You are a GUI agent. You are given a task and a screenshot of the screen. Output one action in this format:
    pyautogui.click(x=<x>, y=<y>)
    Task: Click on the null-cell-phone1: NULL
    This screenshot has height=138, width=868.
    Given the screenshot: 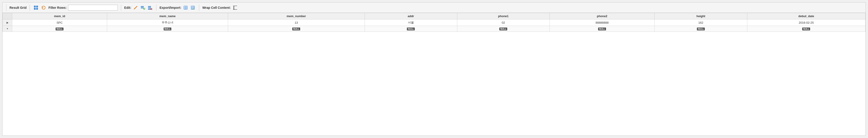 What is the action you would take?
    pyautogui.click(x=503, y=29)
    